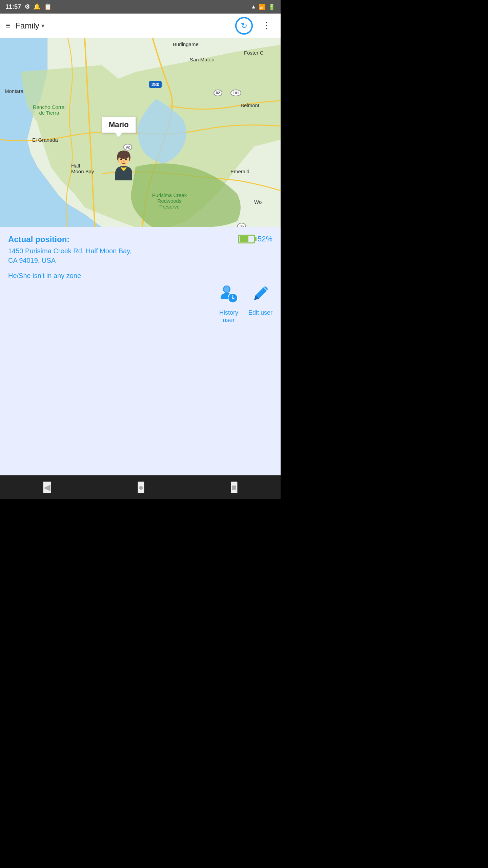 The width and height of the screenshot is (488, 868). Describe the element at coordinates (262, 7) in the screenshot. I see `signal-icon: 📶` at that location.